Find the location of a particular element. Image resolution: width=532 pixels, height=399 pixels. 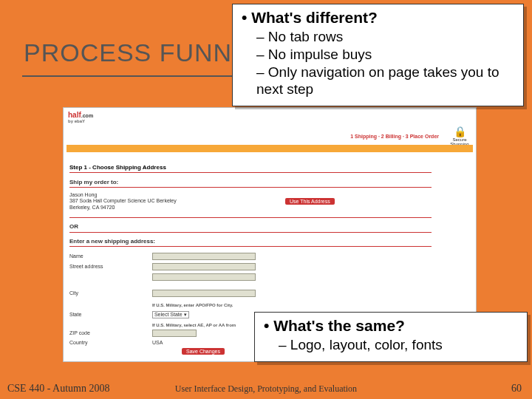

footer-title: User Interface Design, Prototyping, and … is located at coordinates (266, 389).